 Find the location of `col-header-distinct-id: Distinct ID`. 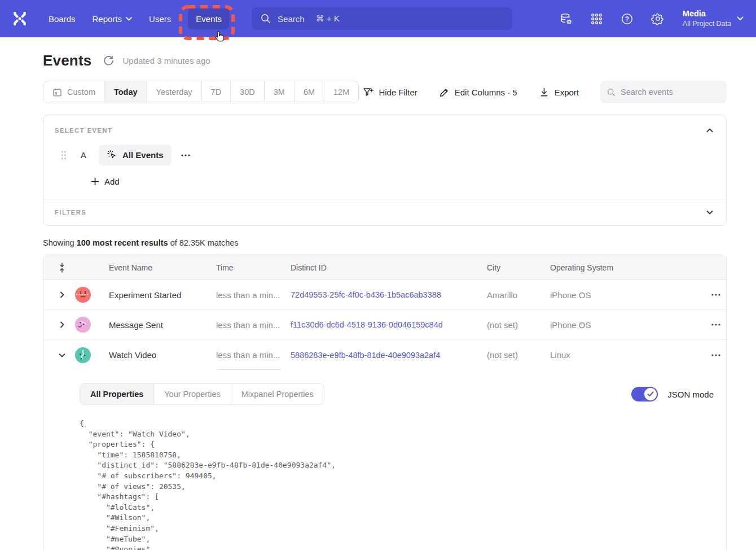

col-header-distinct-id: Distinct ID is located at coordinates (389, 268).